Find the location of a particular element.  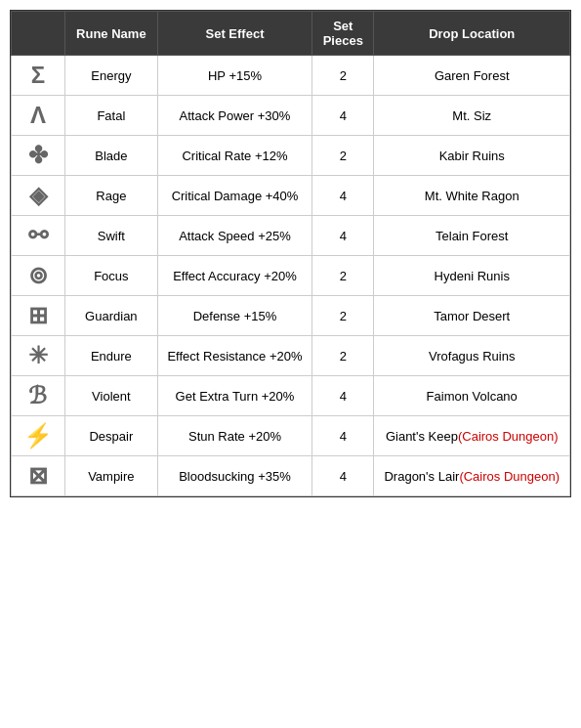

col-name-header: Rune Name is located at coordinates (111, 33).